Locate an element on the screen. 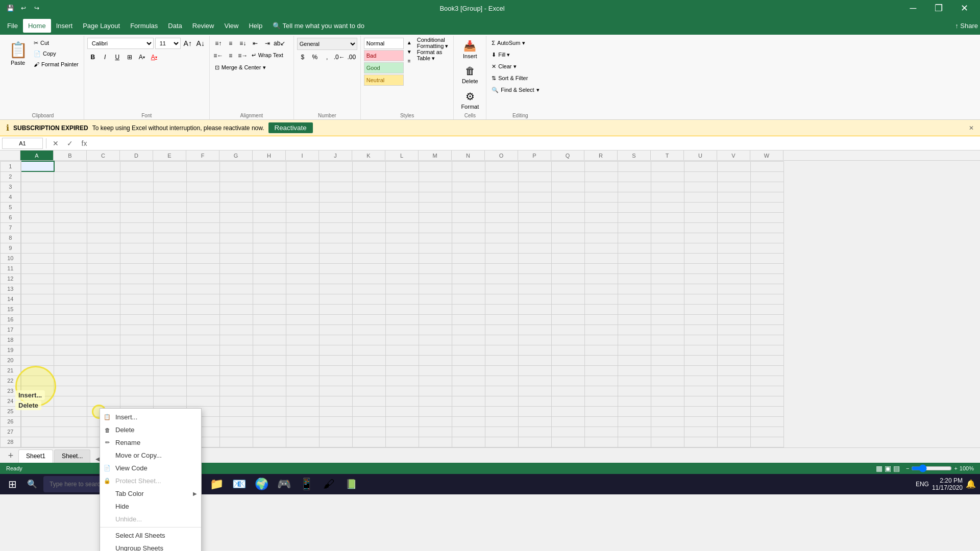  cell-L13 is located at coordinates (402, 289).